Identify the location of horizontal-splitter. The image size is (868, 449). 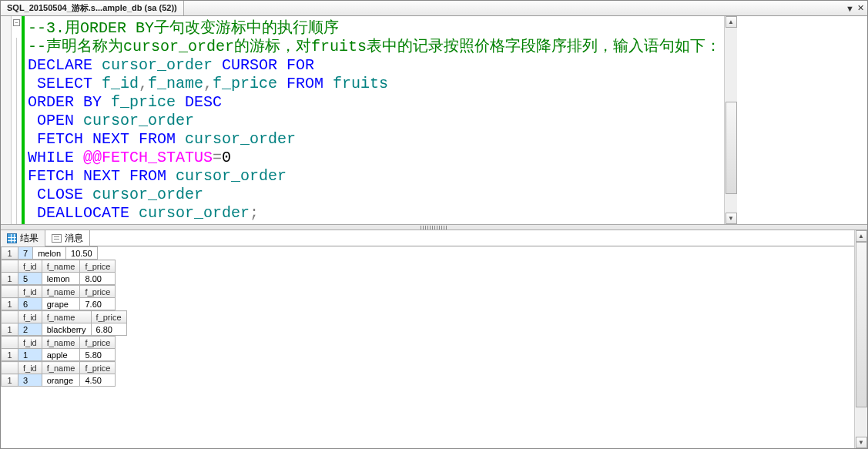
(434, 227).